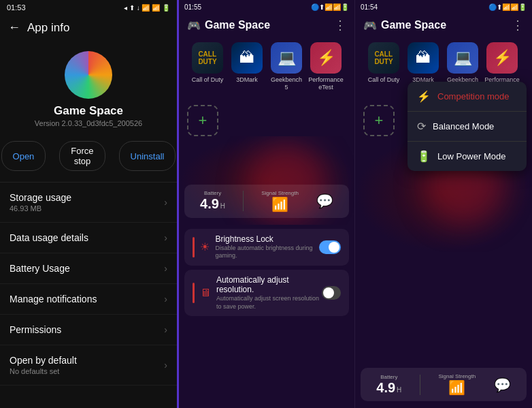 The image size is (532, 408). Describe the element at coordinates (205, 293) in the screenshot. I see `resolution-icon: 🖥` at that location.